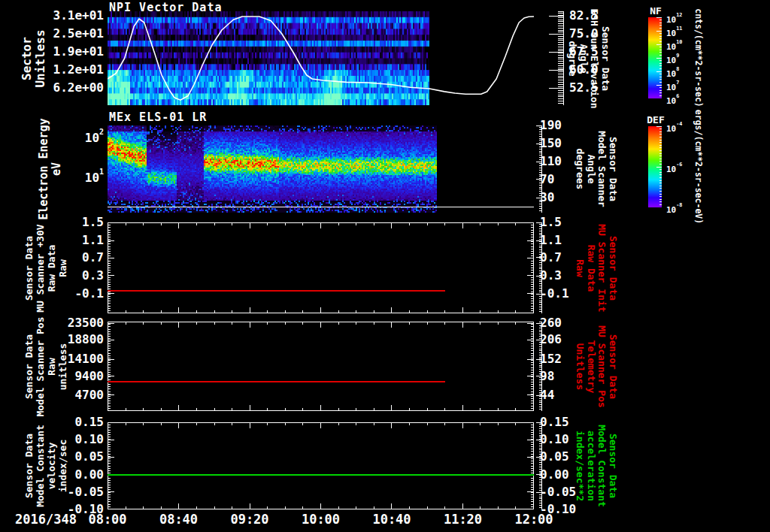 This screenshot has height=532, width=770. Describe the element at coordinates (538, 466) in the screenshot. I see `panel5-right-axis-strip` at that location.